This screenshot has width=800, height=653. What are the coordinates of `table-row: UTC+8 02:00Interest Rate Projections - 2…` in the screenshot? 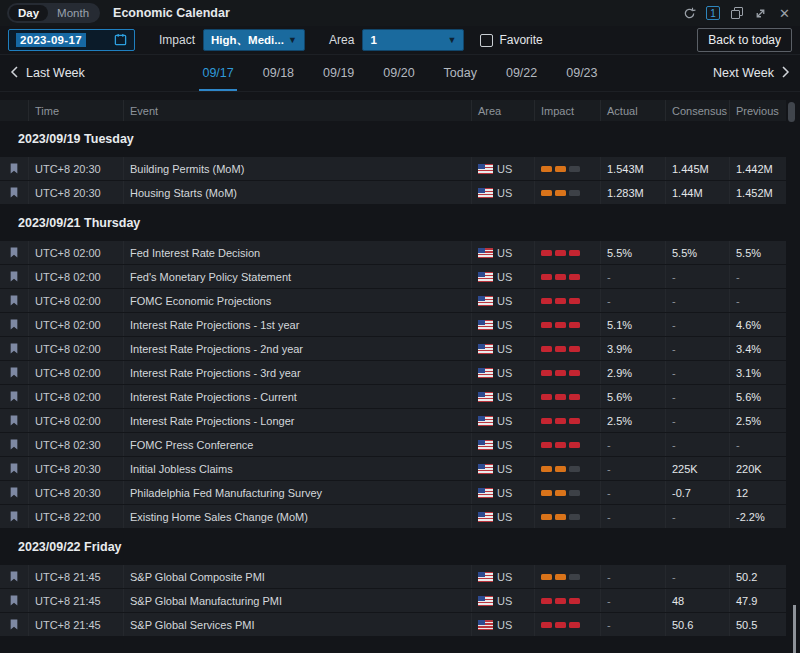 It's located at (393, 349).